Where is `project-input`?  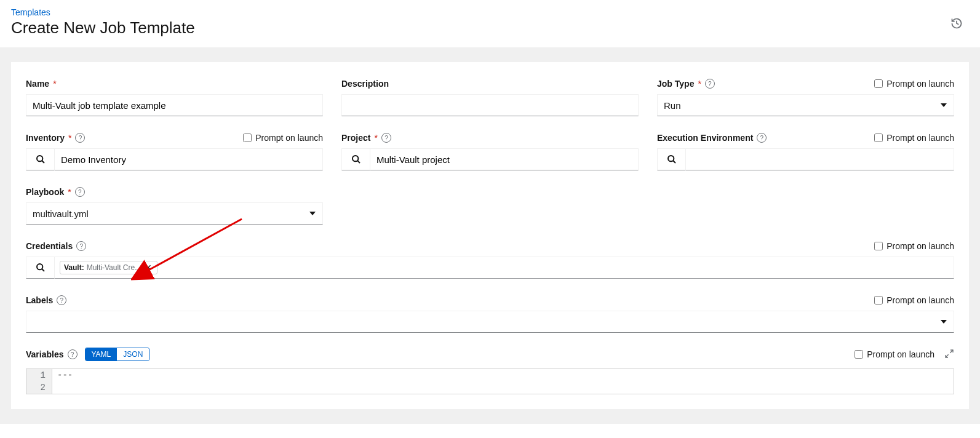
project-input is located at coordinates (504, 159).